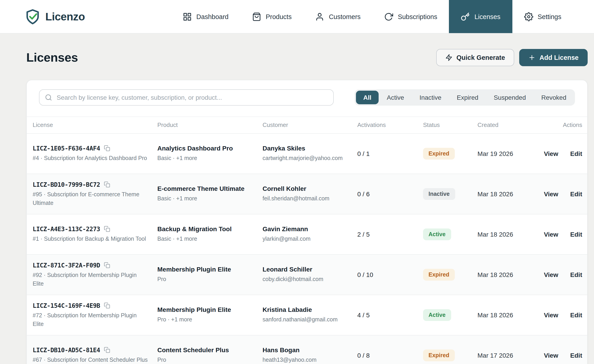  Describe the element at coordinates (554, 97) in the screenshot. I see `filter-tab-revoked: Revoked` at that location.